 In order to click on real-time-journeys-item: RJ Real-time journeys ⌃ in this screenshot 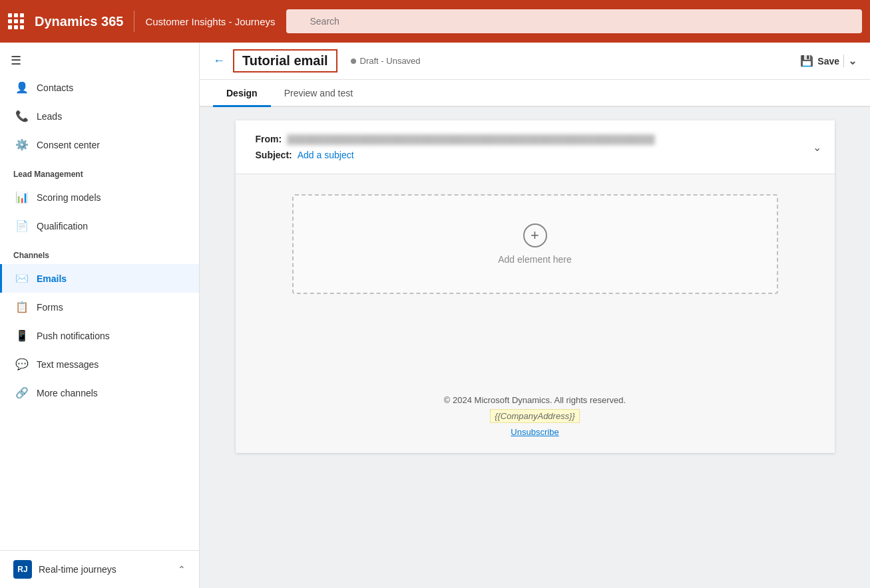, I will do `click(100, 569)`.